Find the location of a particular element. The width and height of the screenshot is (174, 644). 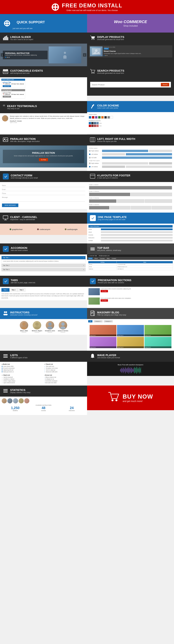

take-part-btn-1: TAKE PART is located at coordinates (7, 86).